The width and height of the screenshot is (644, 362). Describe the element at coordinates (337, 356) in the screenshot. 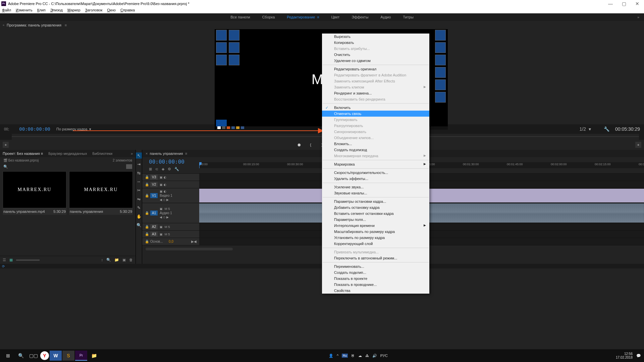

I see `tray-up-icon: ^` at that location.